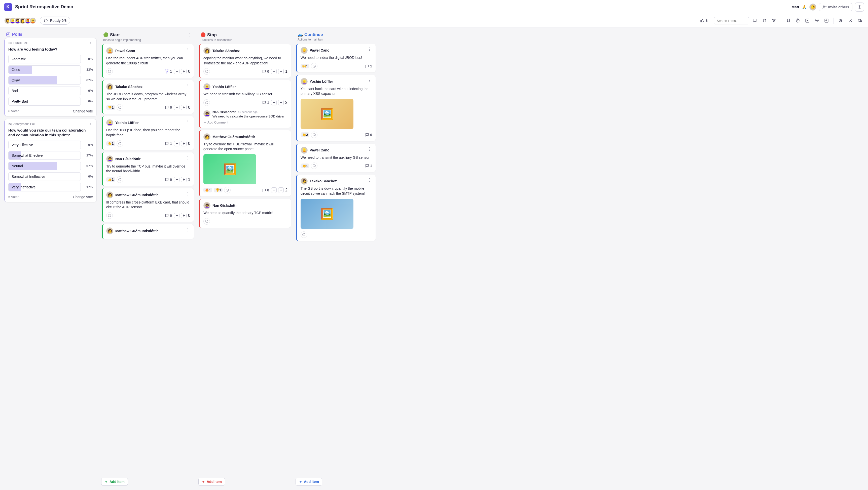 This screenshot has height=490, width=868. I want to click on settings-button, so click(859, 7).